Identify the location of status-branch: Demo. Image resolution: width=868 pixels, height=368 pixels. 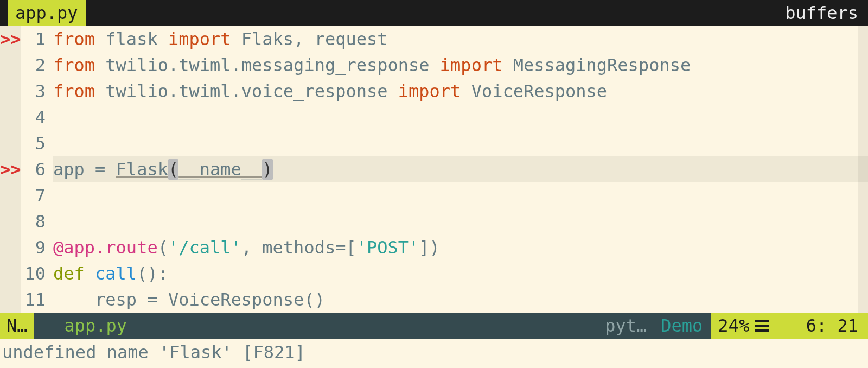
(681, 326).